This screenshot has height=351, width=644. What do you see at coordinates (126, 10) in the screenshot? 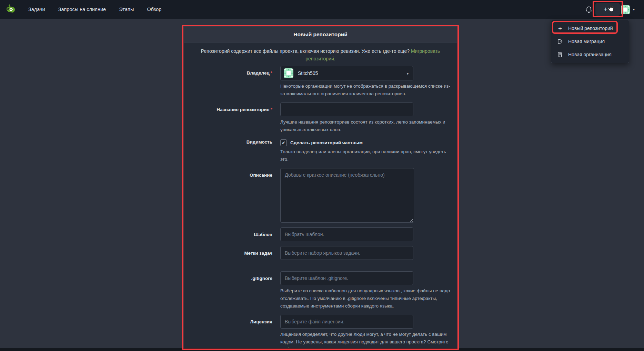
I see `nav-item-milestones: Этапы` at bounding box center [126, 10].